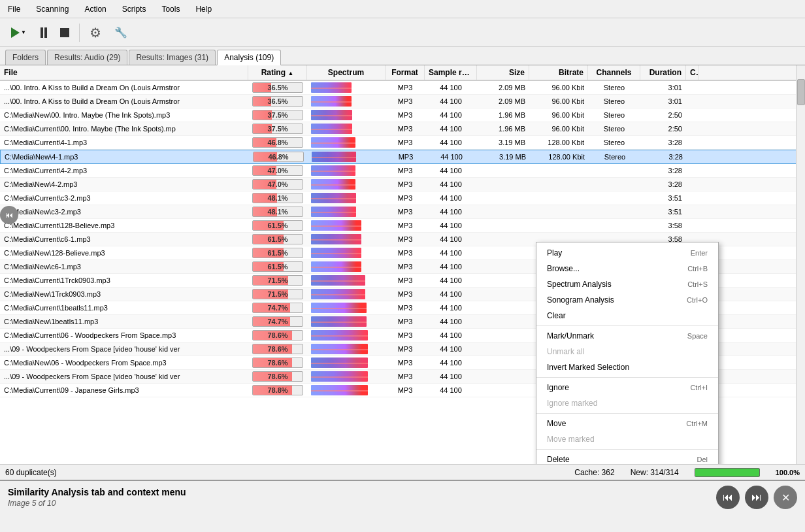 The image size is (805, 532). What do you see at coordinates (800, 265) in the screenshot?
I see `scrollbar-vertical` at bounding box center [800, 265].